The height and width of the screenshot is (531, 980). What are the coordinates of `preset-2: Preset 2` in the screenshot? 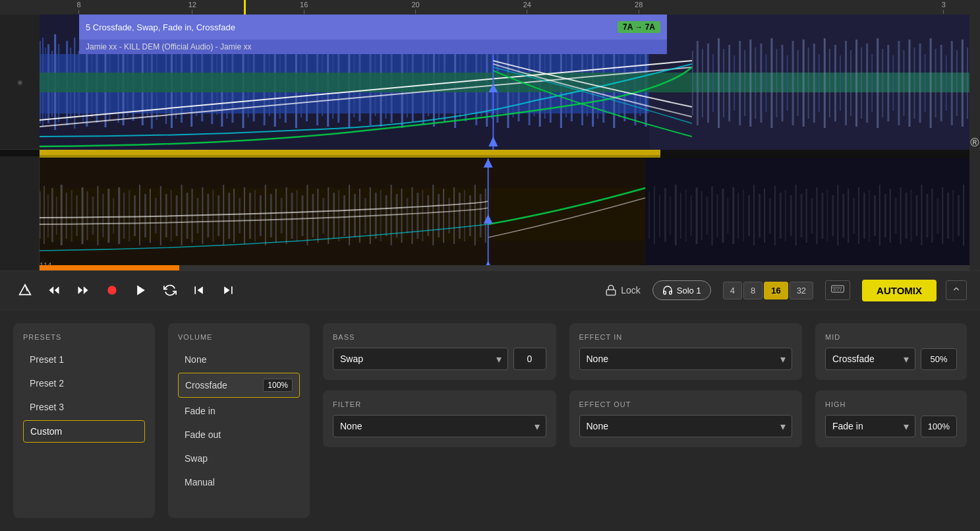 It's located at (84, 383).